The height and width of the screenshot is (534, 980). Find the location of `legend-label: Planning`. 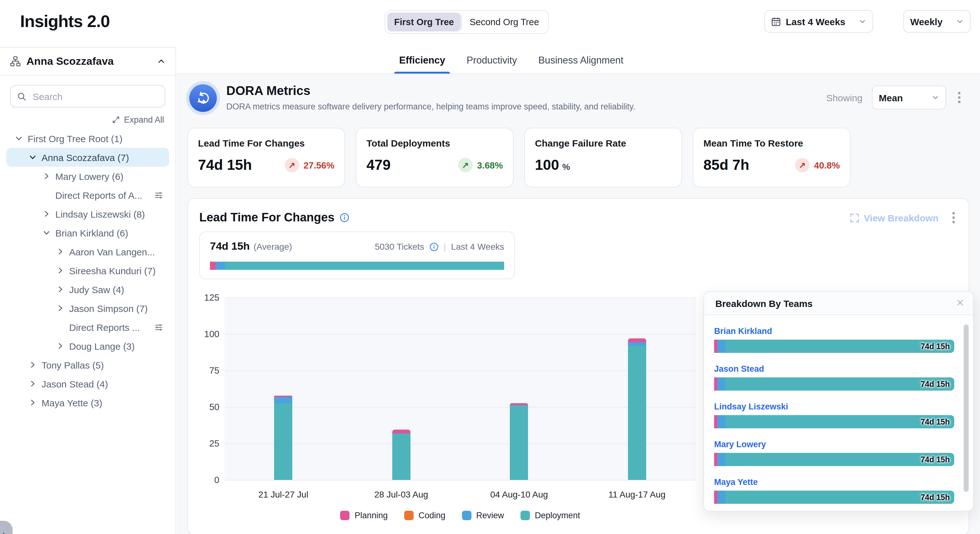

legend-label: Planning is located at coordinates (371, 515).